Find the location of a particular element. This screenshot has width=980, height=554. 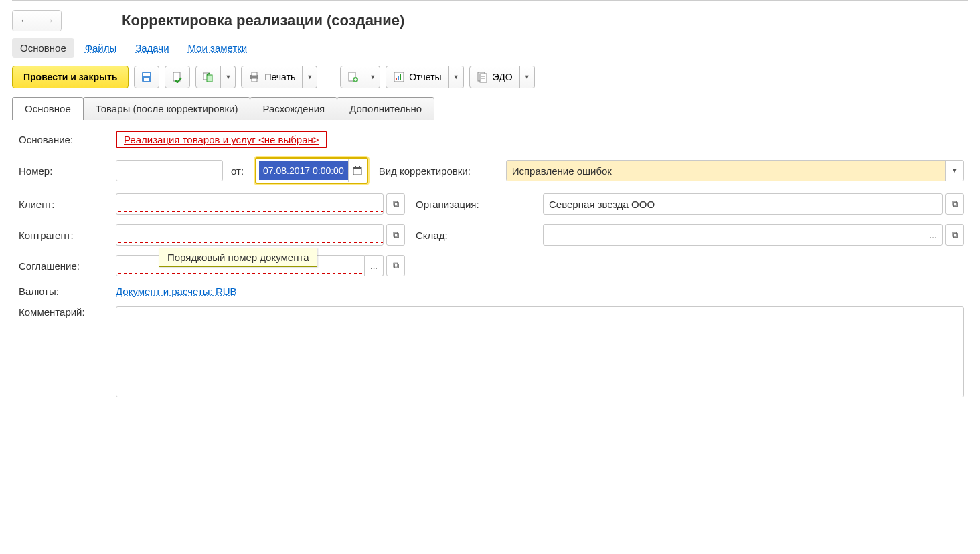

section-main: Основное is located at coordinates (43, 48).